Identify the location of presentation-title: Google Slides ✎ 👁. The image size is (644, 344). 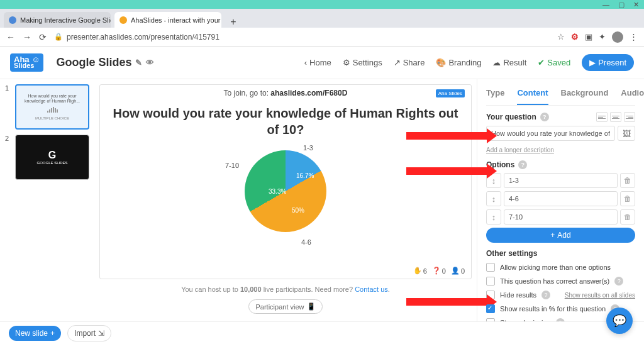
(105, 63).